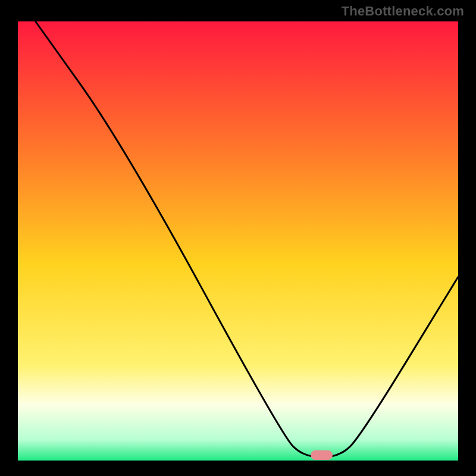 This screenshot has height=476, width=476. Describe the element at coordinates (403, 11) in the screenshot. I see `watermark-text: TheBottleneck.com` at that location.